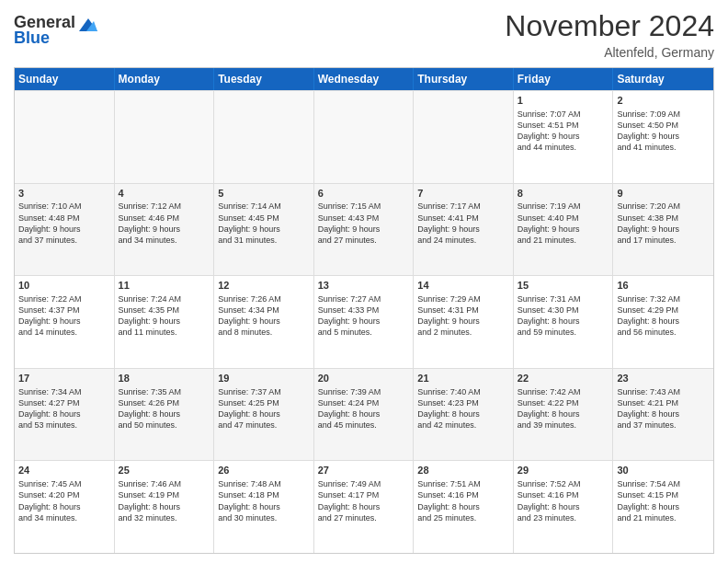 The width and height of the screenshot is (728, 563). Describe the element at coordinates (364, 285) in the screenshot. I see `day-number: 13` at that location.